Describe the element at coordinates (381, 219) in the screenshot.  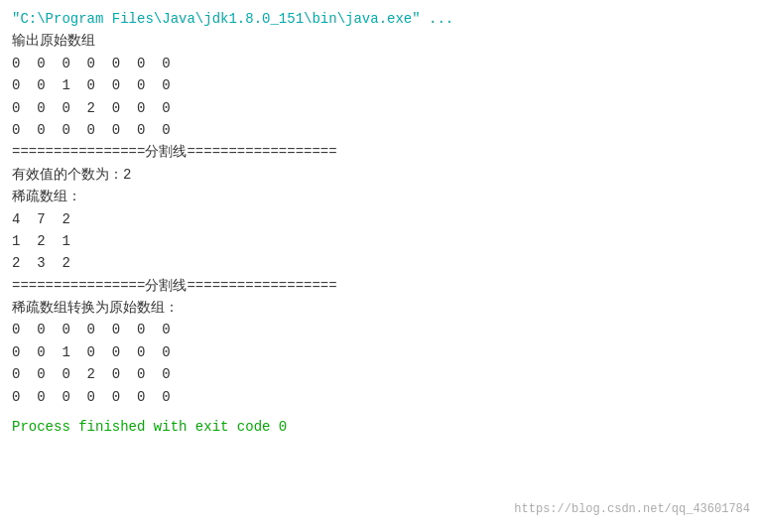
I see `sparse-row-1: 4 7 2` at that location.